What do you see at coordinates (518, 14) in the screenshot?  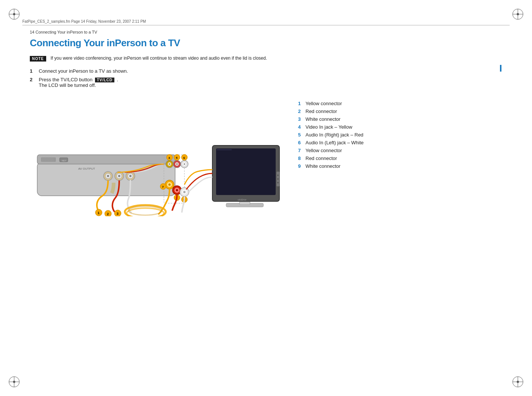 I see `reg-mark-tr` at bounding box center [518, 14].